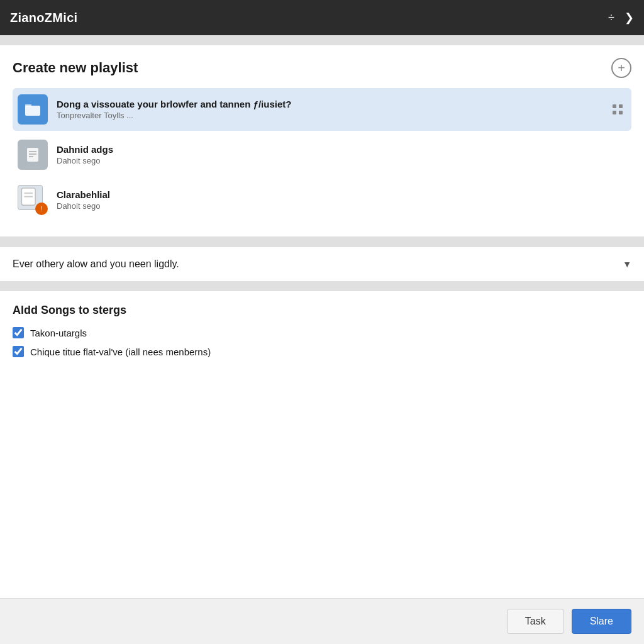  What do you see at coordinates (322, 109) in the screenshot?
I see `list-item: Dong a vissouate your brlowfer and tanne…` at bounding box center [322, 109].